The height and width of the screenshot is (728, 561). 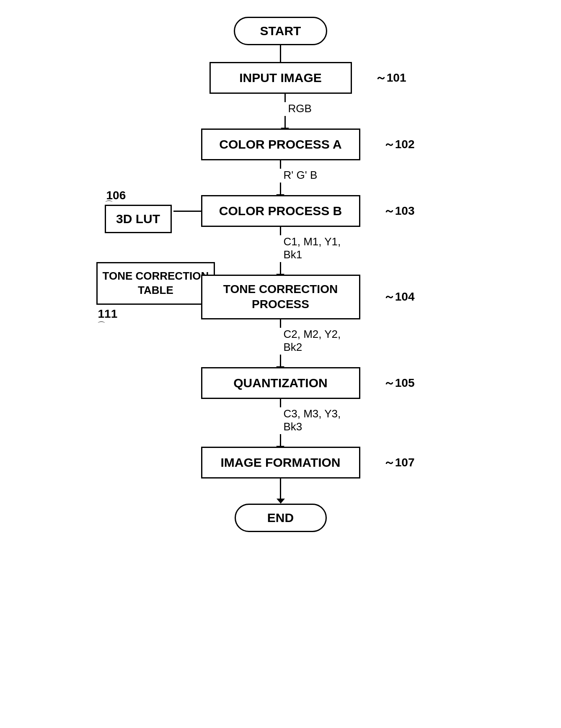 What do you see at coordinates (281, 383) in the screenshot?
I see `quantization-row: QUANTIZATION ～105` at bounding box center [281, 383].